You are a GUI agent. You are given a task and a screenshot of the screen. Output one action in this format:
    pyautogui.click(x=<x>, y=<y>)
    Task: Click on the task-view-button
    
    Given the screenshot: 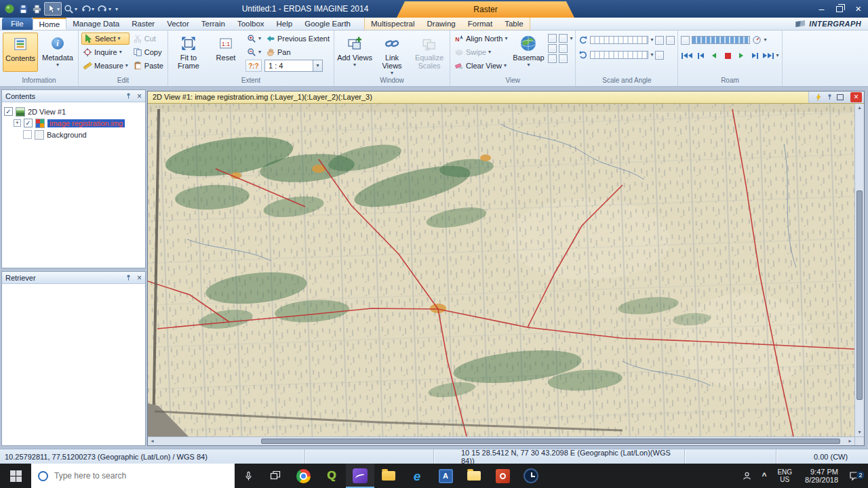 What is the action you would take?
    pyautogui.click(x=275, y=476)
    